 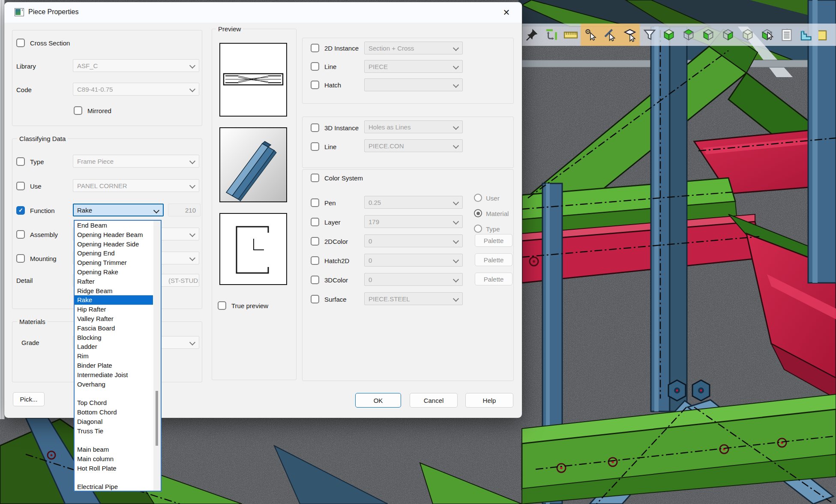 I want to click on user-radio, so click(x=478, y=198).